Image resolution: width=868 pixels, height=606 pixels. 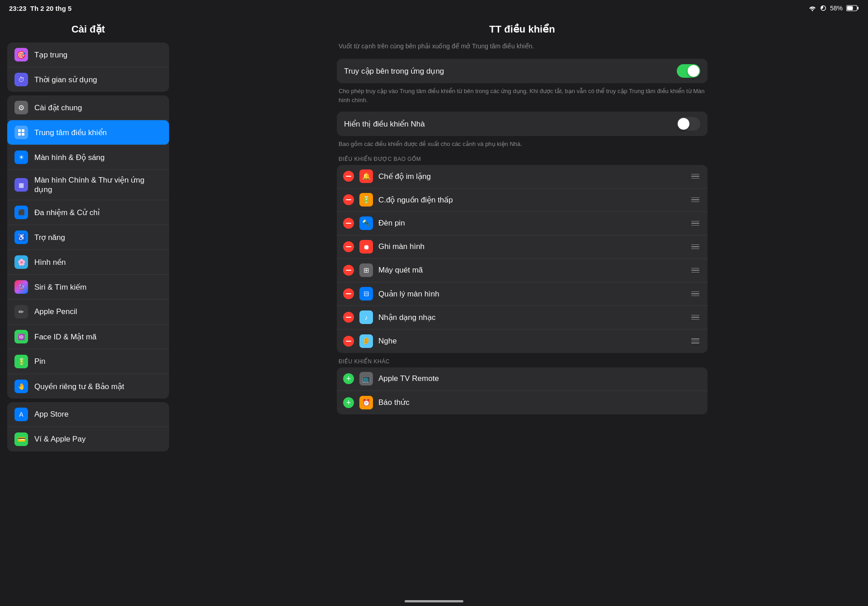 I want to click on status-time: 23:23 Th 2 20 thg 5, so click(x=40, y=8).